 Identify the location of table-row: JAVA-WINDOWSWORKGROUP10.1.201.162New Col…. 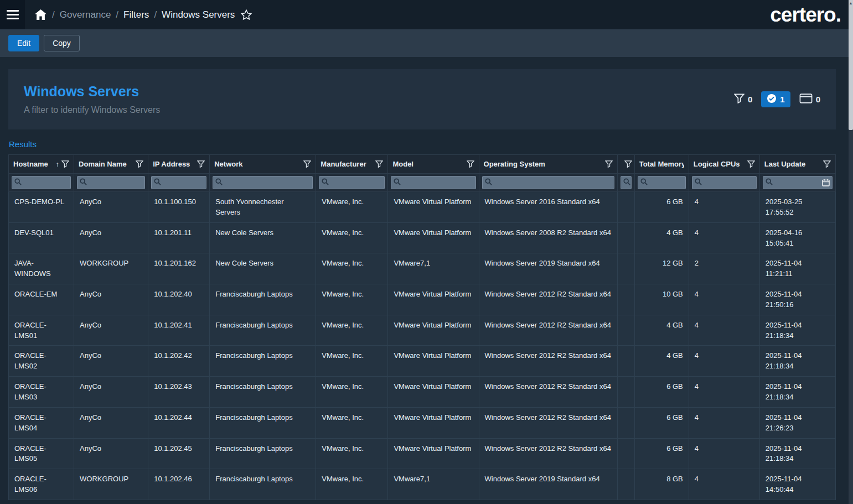
(422, 269).